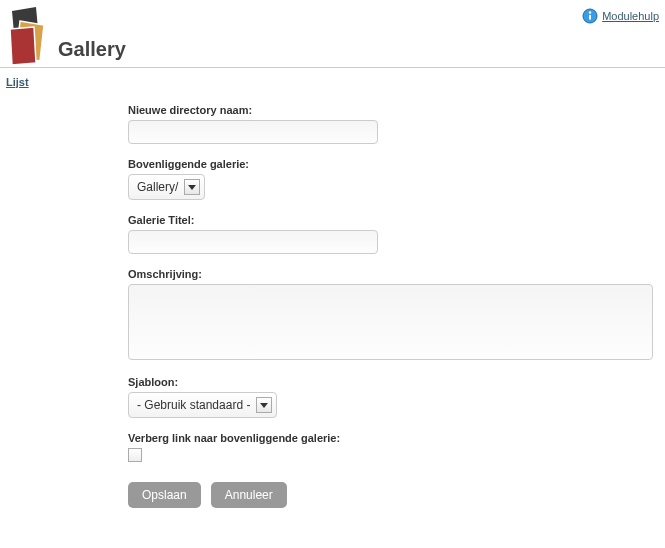  What do you see at coordinates (620, 14) in the screenshot?
I see `module-help-link: Modulehulp` at bounding box center [620, 14].